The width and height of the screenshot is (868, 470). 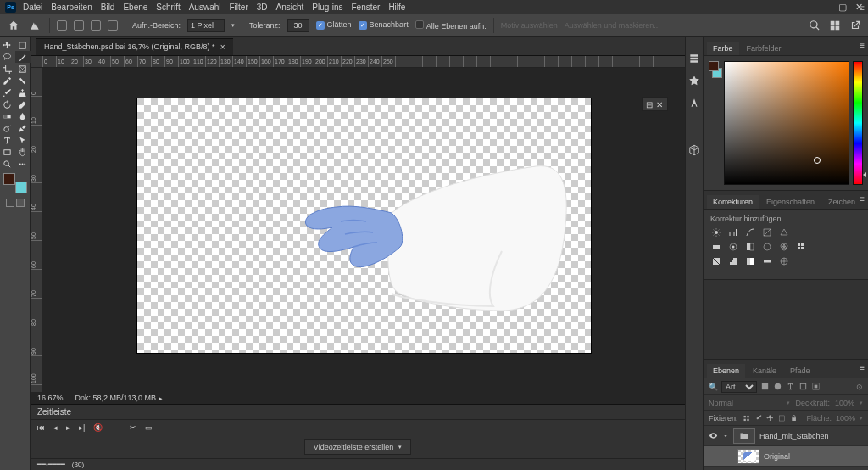 What do you see at coordinates (855, 25) in the screenshot?
I see `share-icon` at bounding box center [855, 25].